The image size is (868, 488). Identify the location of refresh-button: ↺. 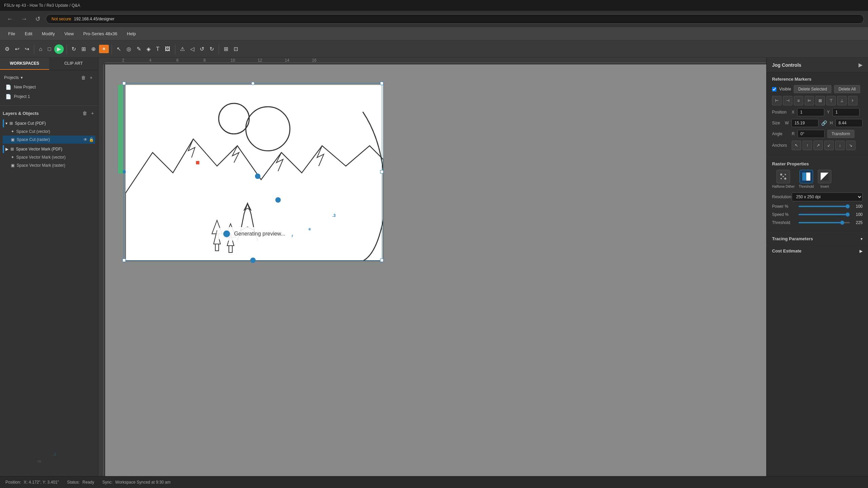
(38, 19).